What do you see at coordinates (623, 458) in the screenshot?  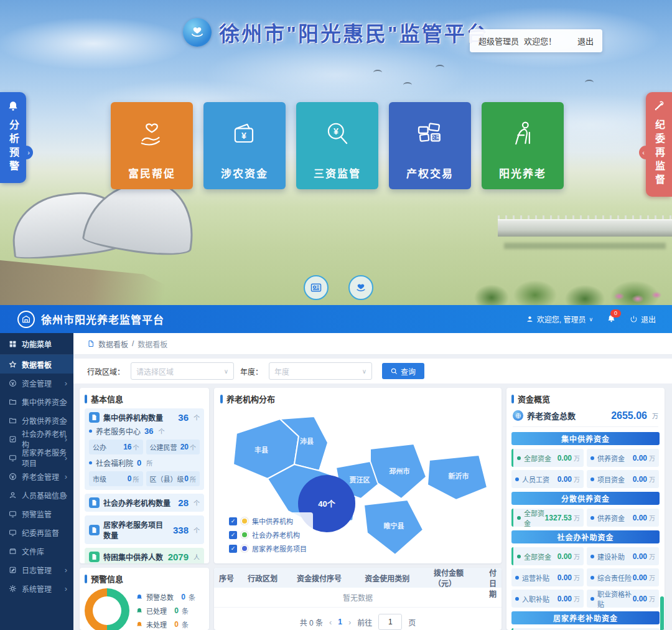 I see `fund-stat-cell: 供养资金0.00万` at bounding box center [623, 458].